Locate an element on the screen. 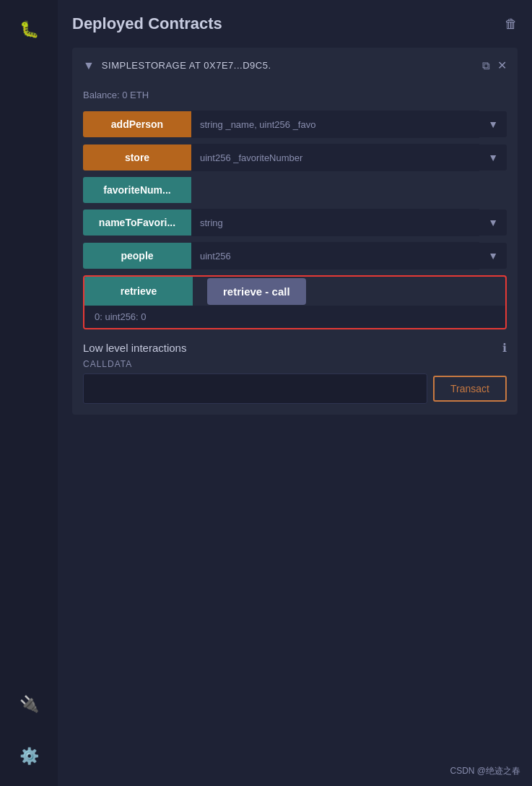 The height and width of the screenshot is (786, 532). transact-button: Transact is located at coordinates (470, 389).